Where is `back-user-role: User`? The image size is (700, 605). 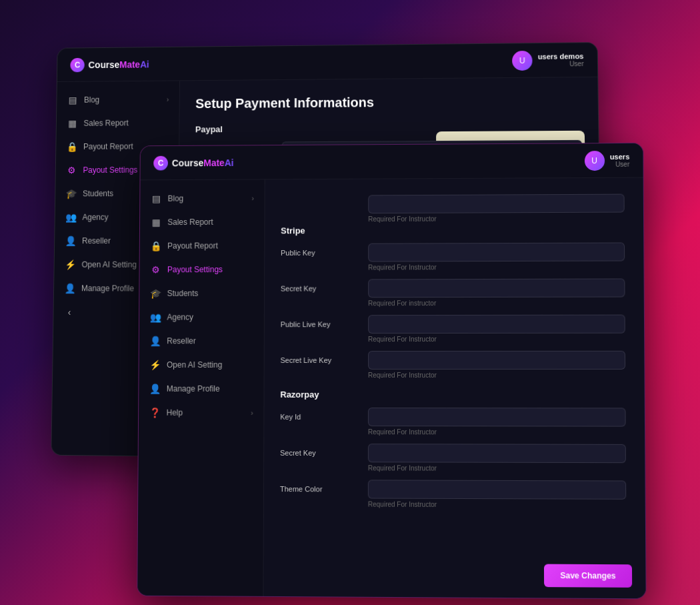
back-user-role: User is located at coordinates (561, 64).